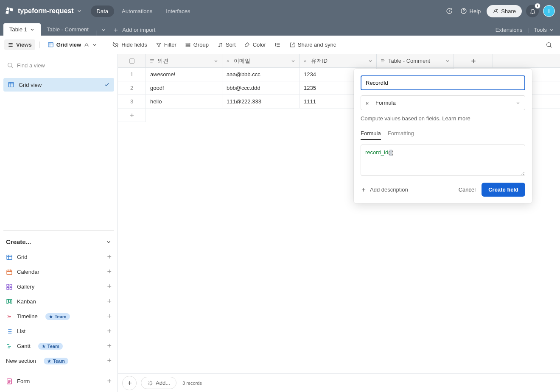 The height and width of the screenshot is (392, 560). I want to click on field-help-text: Compute values based on fields. Learn mo…, so click(443, 119).